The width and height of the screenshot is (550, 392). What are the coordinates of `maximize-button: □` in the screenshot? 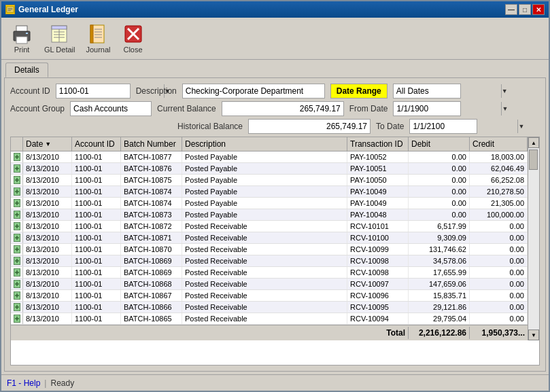 It's located at (525, 10).